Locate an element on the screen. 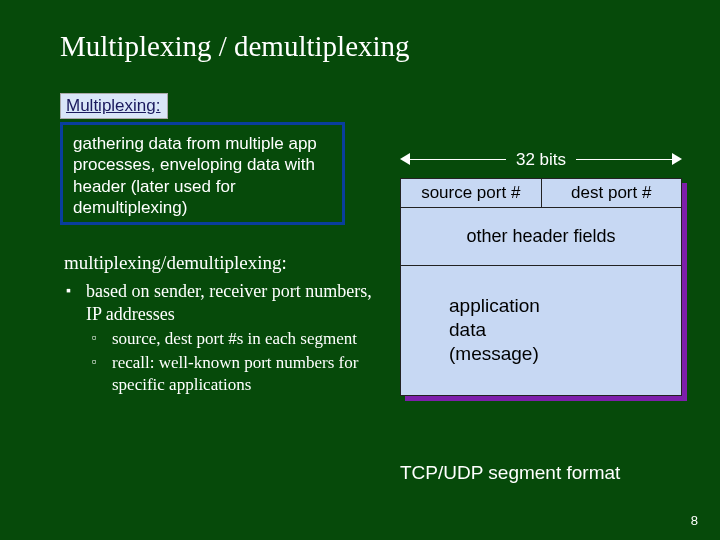 Image resolution: width=720 pixels, height=540 pixels. application-data-cell: applicationdata(message) is located at coordinates (541, 330).